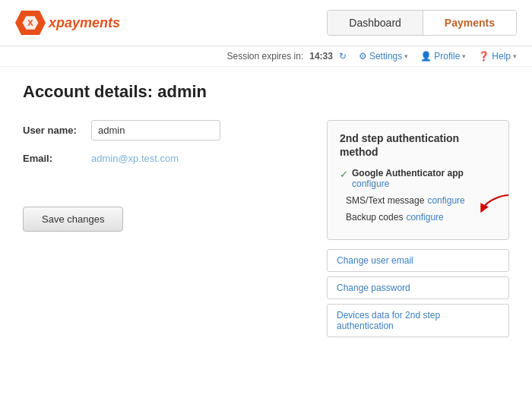 The image size is (532, 398). I want to click on backup-configure-link: configure, so click(424, 217).